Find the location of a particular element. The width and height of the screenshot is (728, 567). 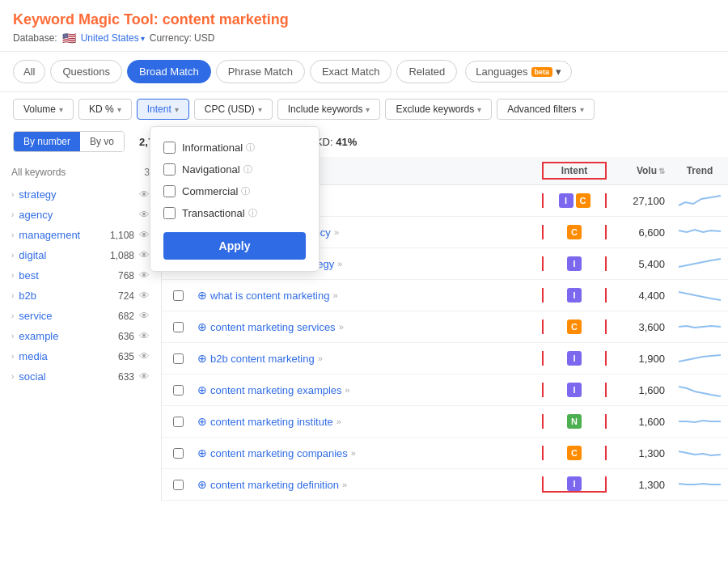

filter-row: Volume ▾ KD % ▾ Intent ▾ CPC (USD) ▾ Inc… is located at coordinates (364, 109).